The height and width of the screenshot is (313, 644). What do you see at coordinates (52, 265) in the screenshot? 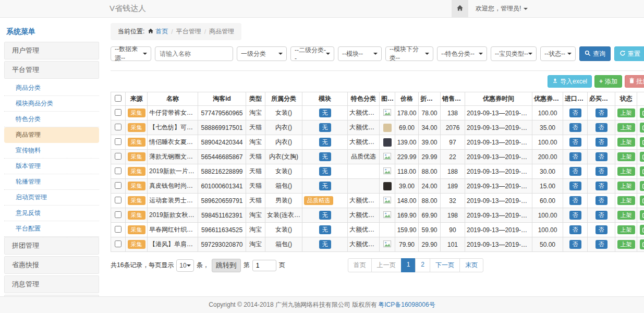
I see `sidebar-item-13: 省惠快报` at bounding box center [52, 265].